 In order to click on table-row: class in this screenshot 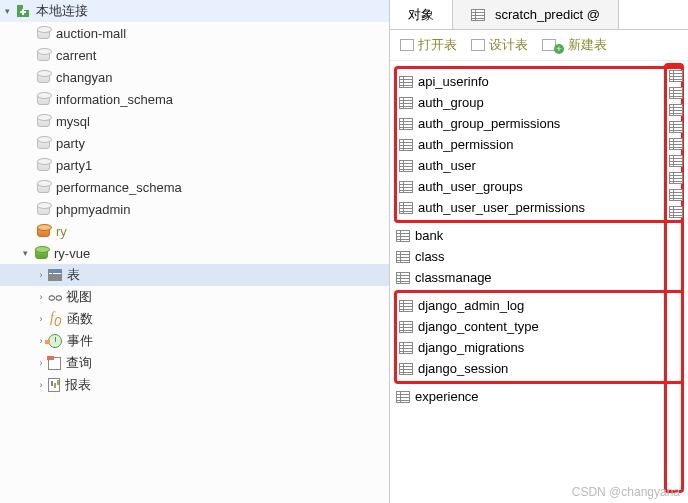, I will do `click(539, 256)`.